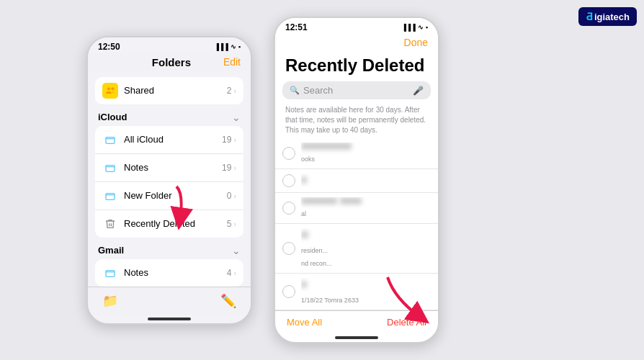 The width and height of the screenshot is (644, 360). What do you see at coordinates (173, 167) in the screenshot?
I see `folder-name-notes-icloud: Notes` at bounding box center [173, 167].